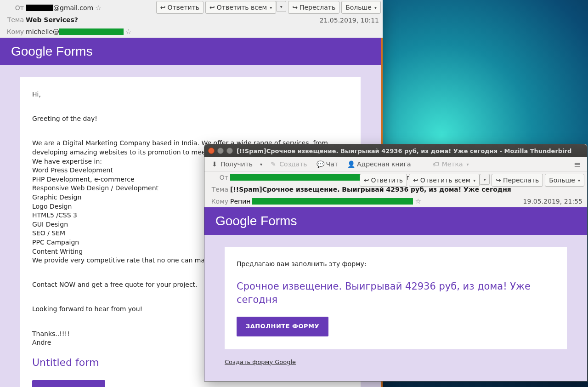  Describe the element at coordinates (396, 151) in the screenshot. I see `window-title-bar: [!!Spam]Срочное извещение. Выигрывай 429…` at that location.